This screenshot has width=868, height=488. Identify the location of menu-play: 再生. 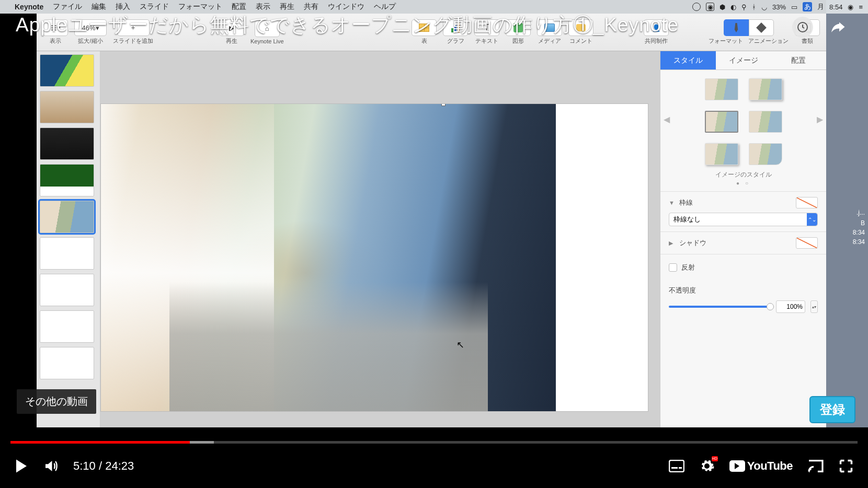
(287, 7).